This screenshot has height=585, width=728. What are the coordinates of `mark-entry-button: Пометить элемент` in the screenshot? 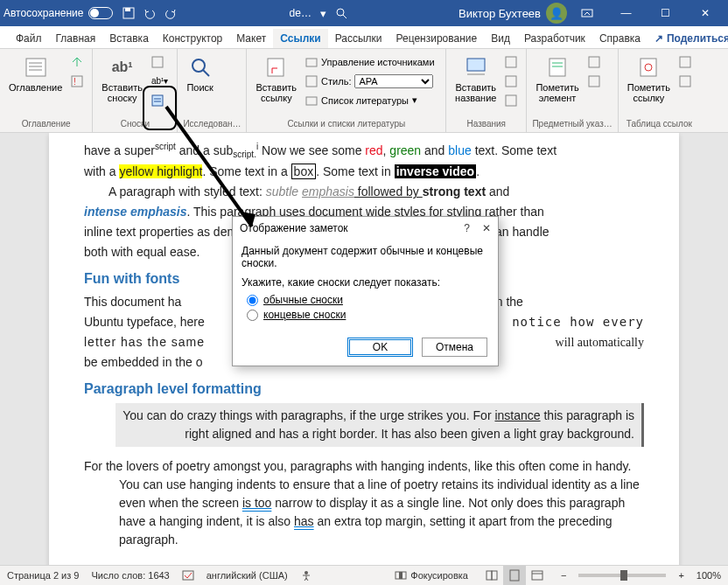 It's located at (556, 79).